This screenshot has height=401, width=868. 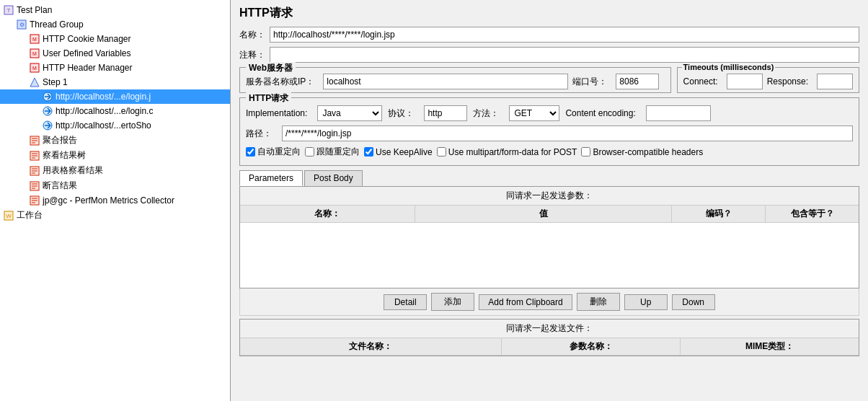 What do you see at coordinates (87, 39) in the screenshot?
I see `tree-item-label-http-cookie: HTTP Cookie Manager` at bounding box center [87, 39].